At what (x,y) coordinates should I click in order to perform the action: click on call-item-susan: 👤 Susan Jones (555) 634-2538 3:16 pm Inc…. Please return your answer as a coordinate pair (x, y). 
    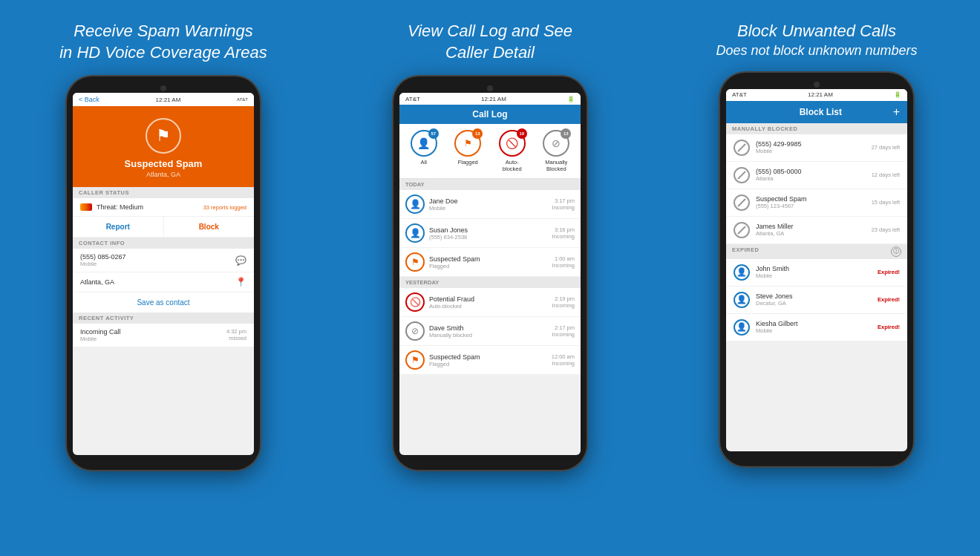
    Looking at the image, I should click on (490, 233).